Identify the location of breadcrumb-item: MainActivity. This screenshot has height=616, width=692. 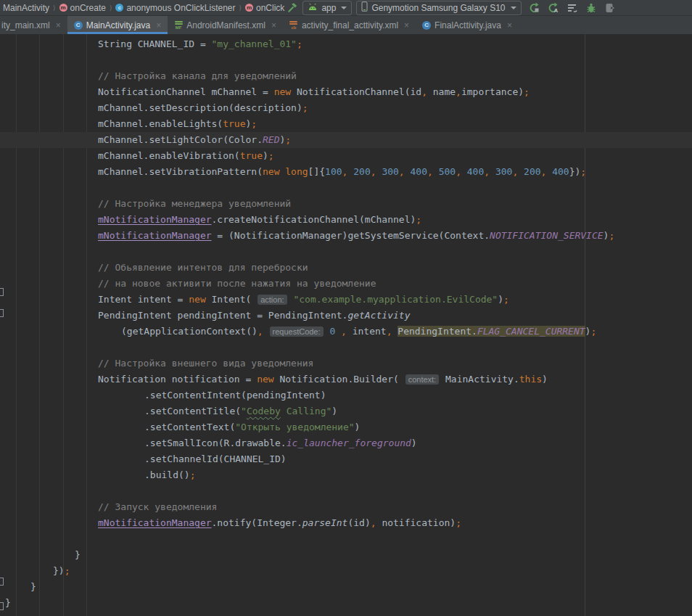
(26, 8).